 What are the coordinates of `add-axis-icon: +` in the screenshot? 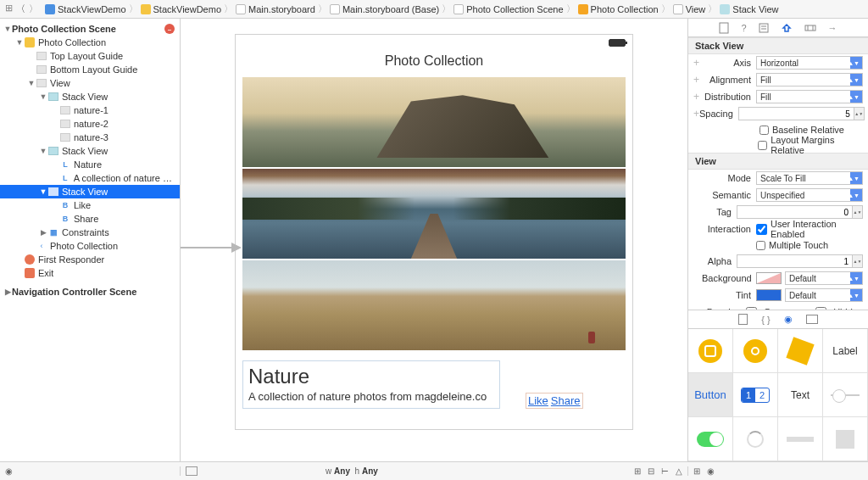 It's located at (698, 63).